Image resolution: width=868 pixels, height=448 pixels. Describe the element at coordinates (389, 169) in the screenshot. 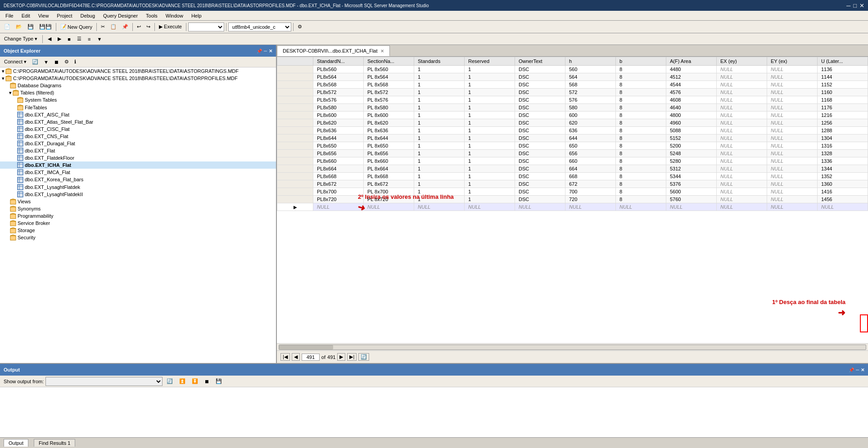

I see `table-cell: PL 8x664` at that location.